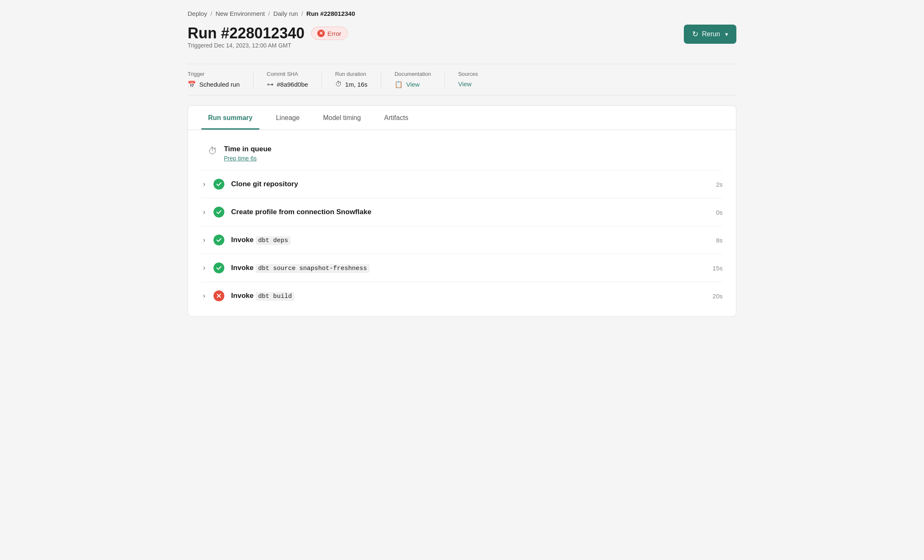  Describe the element at coordinates (270, 84) in the screenshot. I see `commit-icon: ⊶` at that location.